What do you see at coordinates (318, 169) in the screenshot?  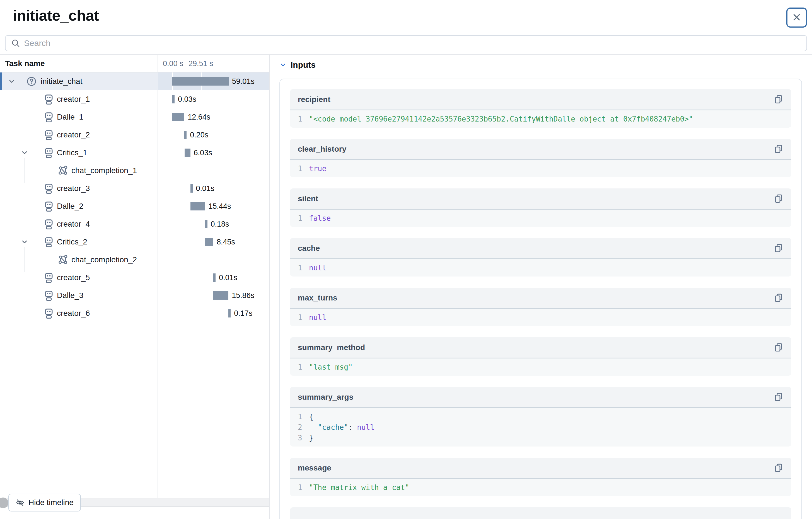 I see `code-token: true` at bounding box center [318, 169].